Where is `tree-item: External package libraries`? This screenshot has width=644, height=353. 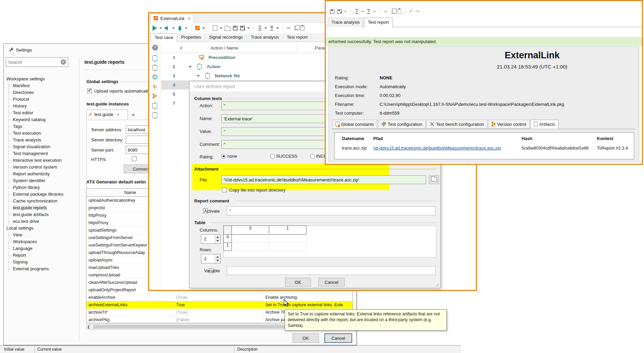 tree-item: External package libraries is located at coordinates (43, 194).